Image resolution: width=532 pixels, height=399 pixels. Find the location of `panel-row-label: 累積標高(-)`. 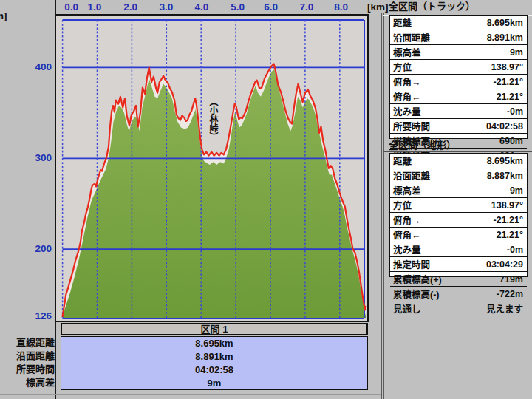

panel-row-label: 累積標高(-) is located at coordinates (415, 294).